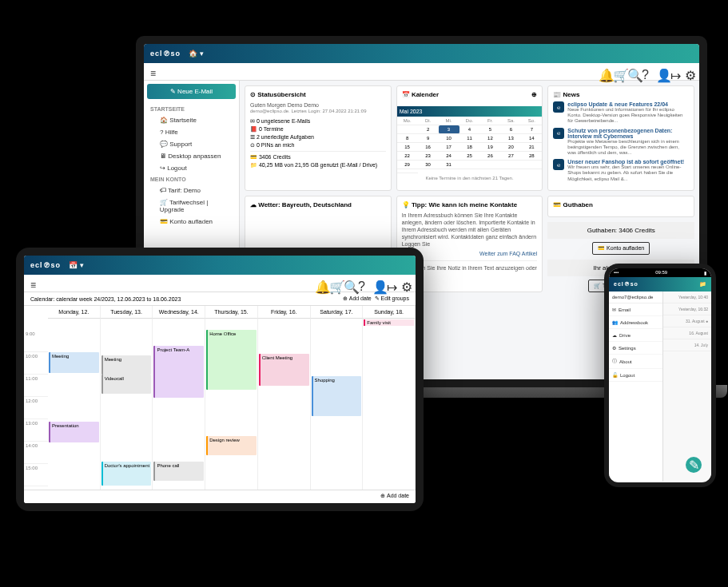 The image size is (728, 587). Describe the element at coordinates (74, 410) in the screenshot. I see `day-column: MeetingPresentation` at that location.